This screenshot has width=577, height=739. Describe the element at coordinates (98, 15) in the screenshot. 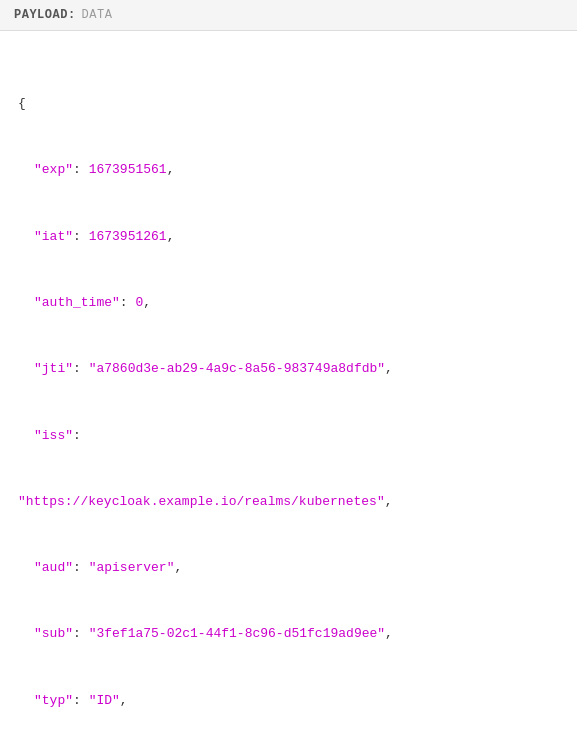

I see `data-sublabel: DATA` at that location.